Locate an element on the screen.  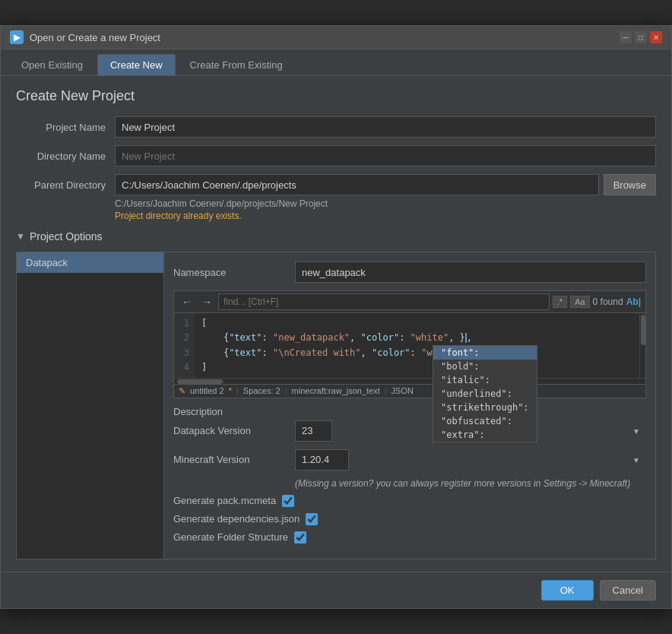
regex-toggle-icon: Ab| is located at coordinates (634, 302).